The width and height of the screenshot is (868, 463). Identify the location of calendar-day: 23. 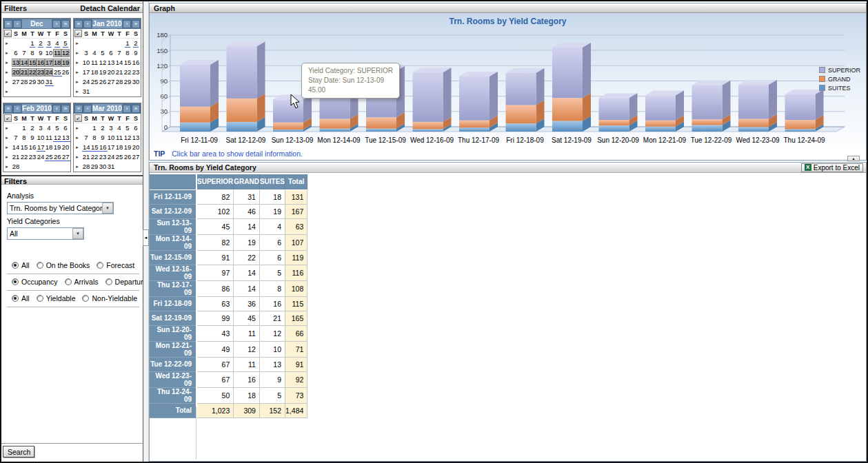
(32, 157).